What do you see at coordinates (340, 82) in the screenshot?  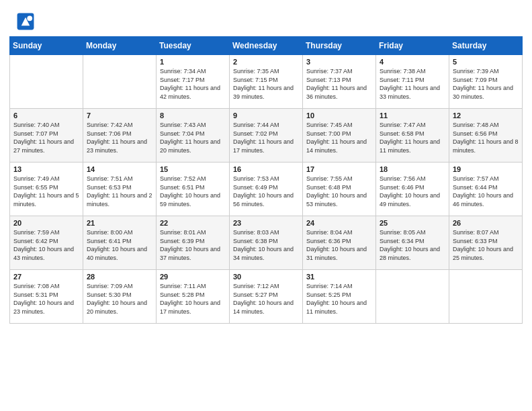 I see `calendar-cell: 3Sunrise: 7:37 AM Sunset: 7:13 PM Daylig…` at bounding box center [340, 82].